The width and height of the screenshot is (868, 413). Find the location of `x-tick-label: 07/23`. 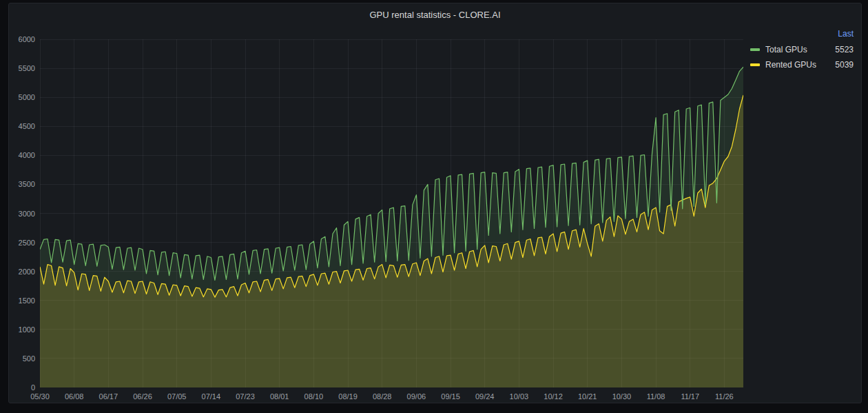

x-tick-label: 07/23 is located at coordinates (245, 396).